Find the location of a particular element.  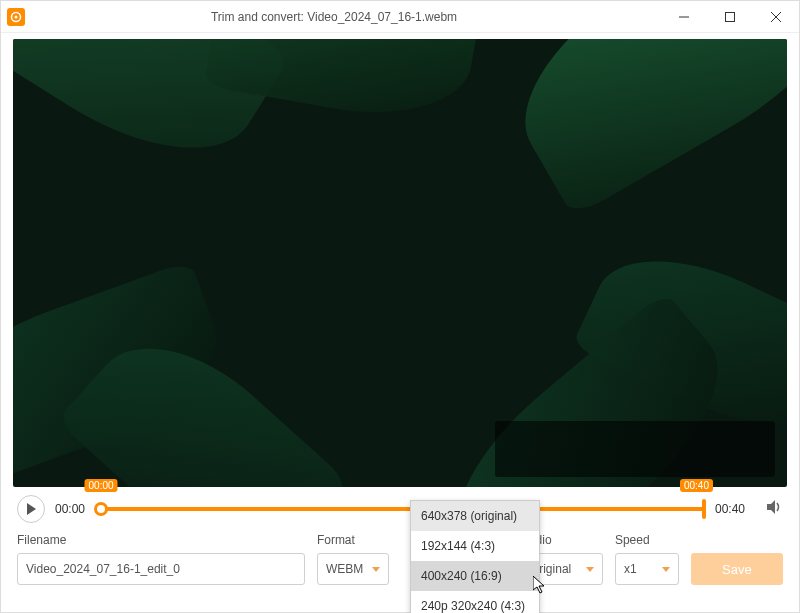

size-dropdown: 640x378 (original) 192x144 (4:3) 400x240… is located at coordinates (475, 556).